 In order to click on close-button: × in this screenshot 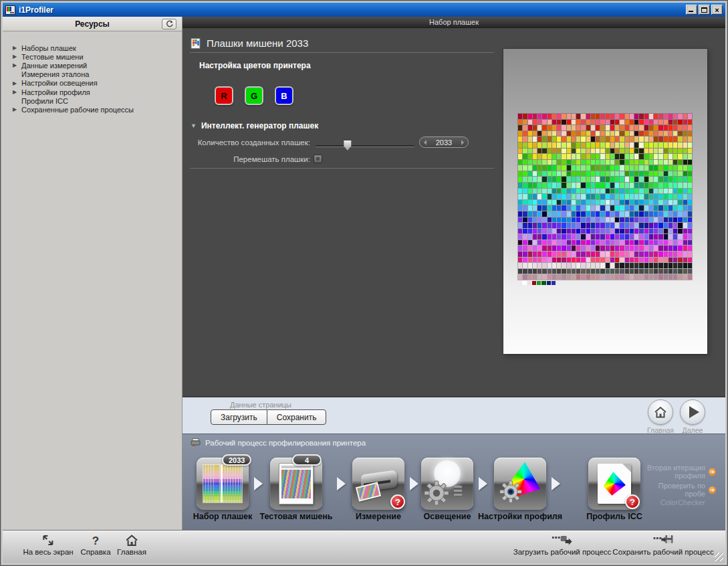, I will do `click(717, 9)`.